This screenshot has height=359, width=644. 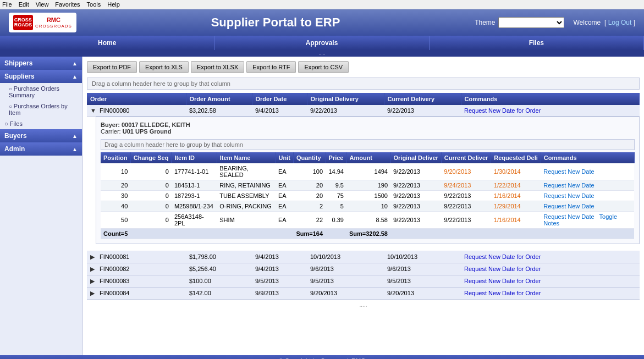 What do you see at coordinates (24, 4) in the screenshot?
I see `menu-edit: Edit` at bounding box center [24, 4].